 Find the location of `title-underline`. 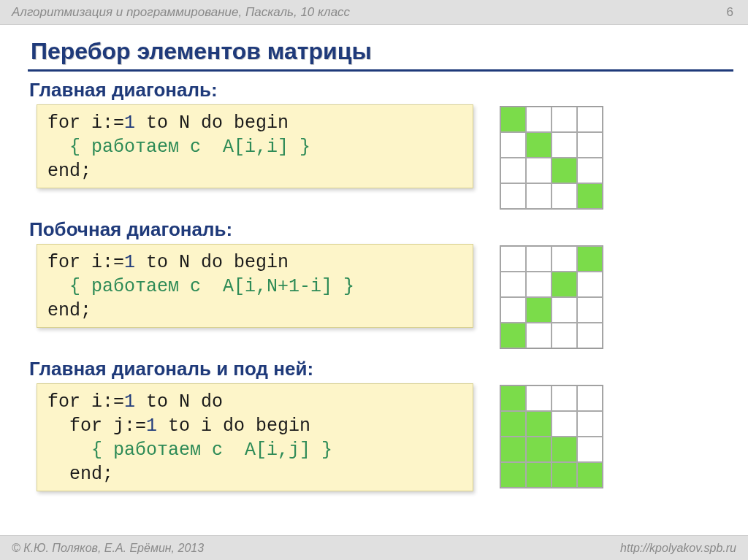

title-underline is located at coordinates (381, 70).